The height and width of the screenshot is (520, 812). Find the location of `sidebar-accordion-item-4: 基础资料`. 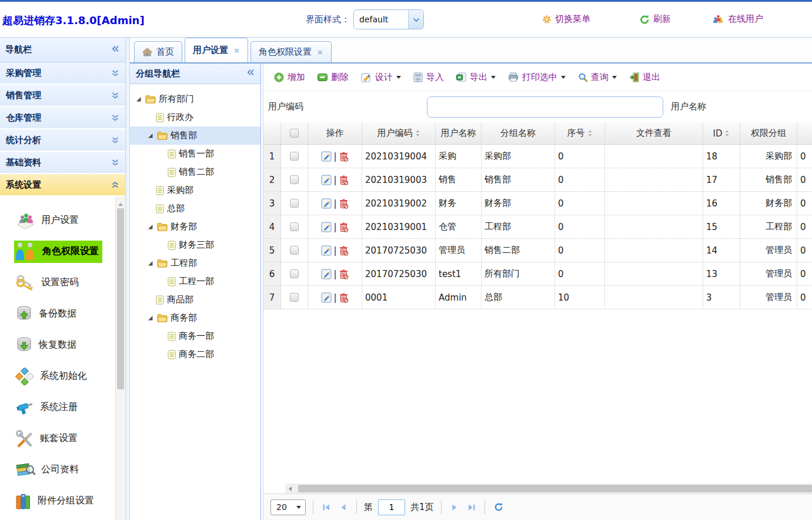

sidebar-accordion-item-4: 基础资料 is located at coordinates (62, 163).